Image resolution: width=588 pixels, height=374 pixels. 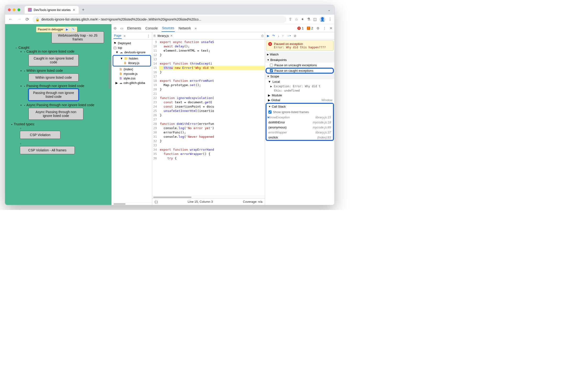 What do you see at coordinates (56, 114) in the screenshot?
I see `async-passing-button: Async Passing through non ignore listed …` at bounding box center [56, 114].